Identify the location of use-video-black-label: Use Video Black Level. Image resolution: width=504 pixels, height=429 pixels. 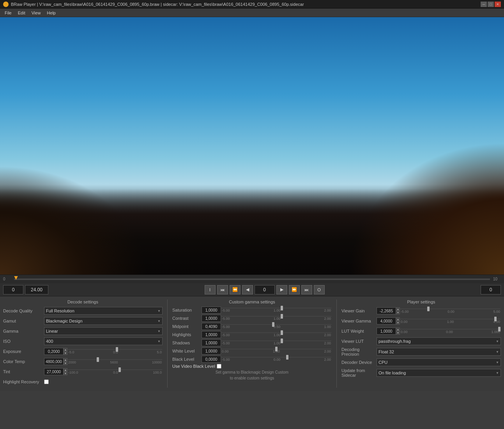
(194, 366).